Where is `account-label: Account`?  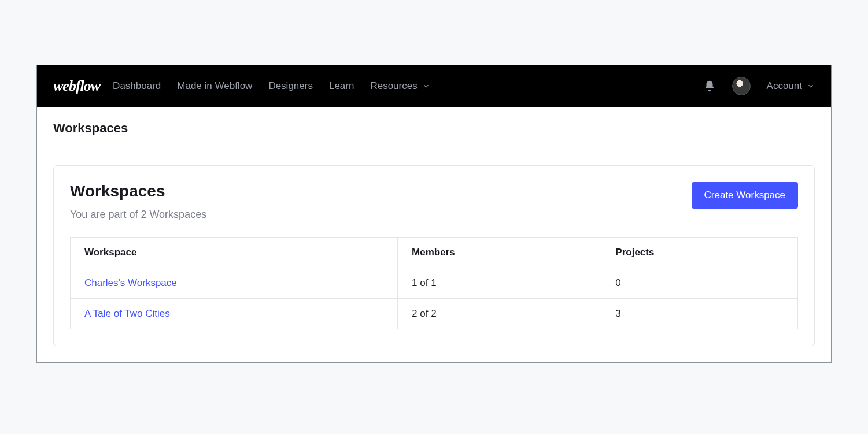
account-label: Account is located at coordinates (784, 86).